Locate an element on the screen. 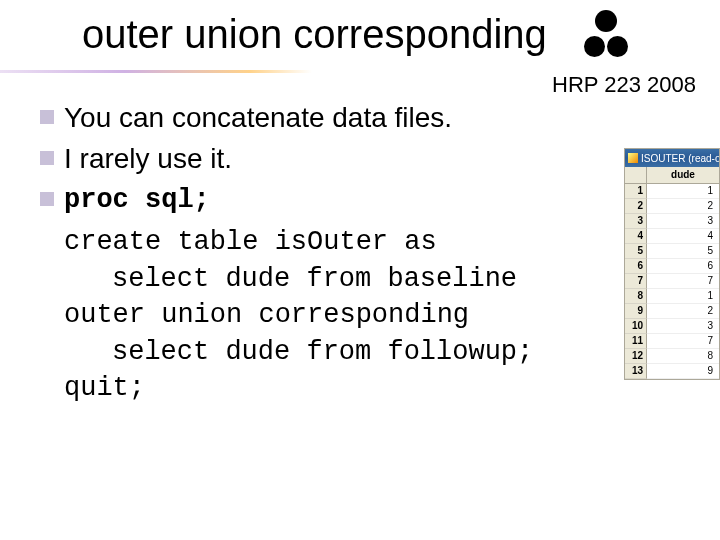 Image resolution: width=720 pixels, height=540 pixels. row-number: 10 is located at coordinates (636, 326).